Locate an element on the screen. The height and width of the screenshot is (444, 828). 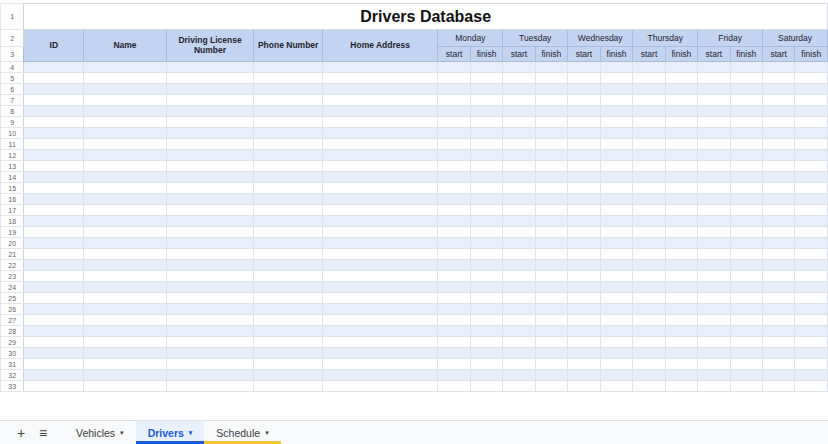
day-header: Thursday is located at coordinates (666, 38).